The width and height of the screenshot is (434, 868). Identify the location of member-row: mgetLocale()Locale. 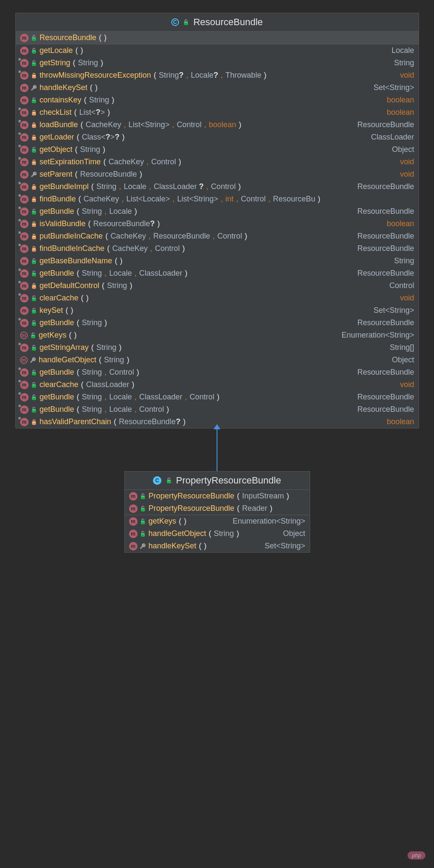
(217, 50).